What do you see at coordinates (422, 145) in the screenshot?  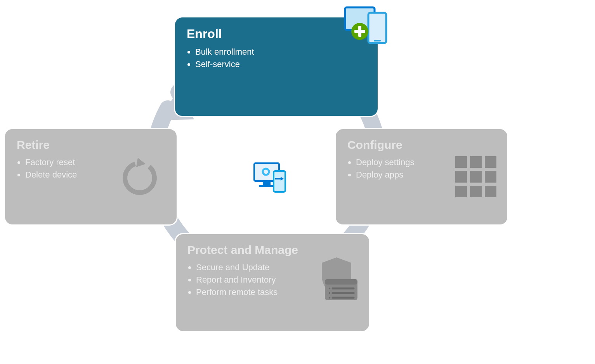 I see `phase-title: Configure` at bounding box center [422, 145].